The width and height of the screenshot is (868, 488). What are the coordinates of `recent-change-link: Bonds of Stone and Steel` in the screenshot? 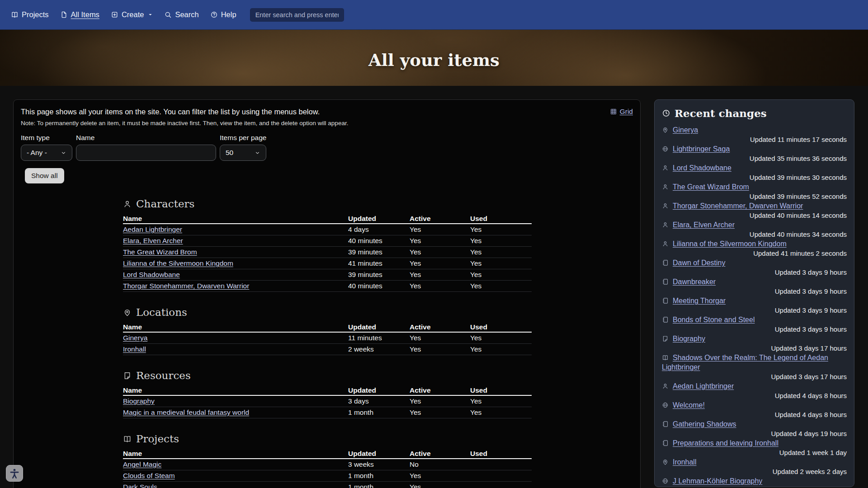 It's located at (713, 320).